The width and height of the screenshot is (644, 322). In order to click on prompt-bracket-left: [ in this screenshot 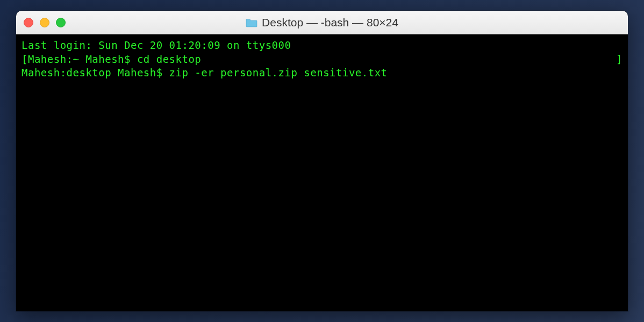, I will do `click(25, 59)`.